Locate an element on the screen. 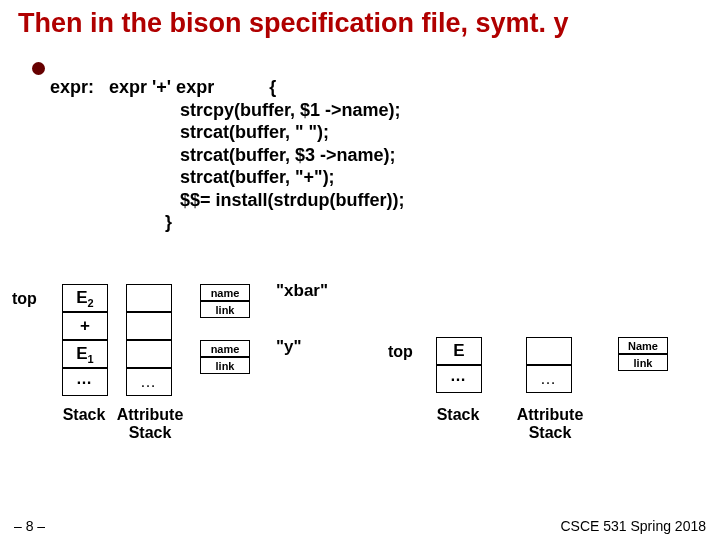 Image resolution: width=720 pixels, height=540 pixels. left-stack-cell-dots: … is located at coordinates (85, 382).